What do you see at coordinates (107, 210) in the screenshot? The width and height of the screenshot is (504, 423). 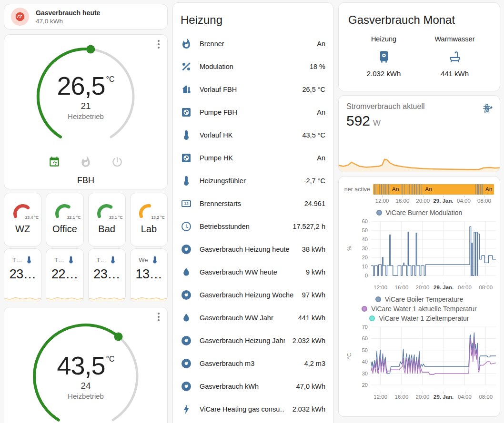 I see `gauge-arc: 23,1 °C` at bounding box center [107, 210].